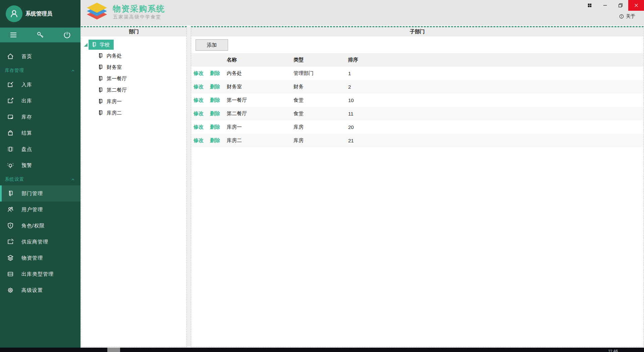 This screenshot has width=644, height=352. Describe the element at coordinates (10, 274) in the screenshot. I see `outtype-icon` at that location.